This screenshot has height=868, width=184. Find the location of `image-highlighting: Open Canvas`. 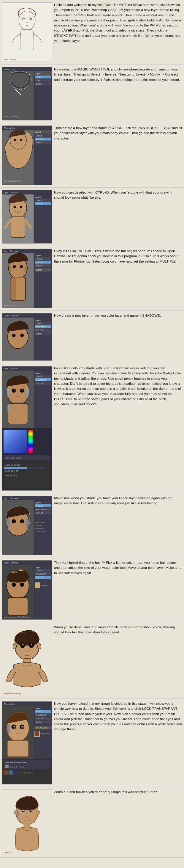

image-highlighting: Open Canvas is located at coordinates (27, 590).